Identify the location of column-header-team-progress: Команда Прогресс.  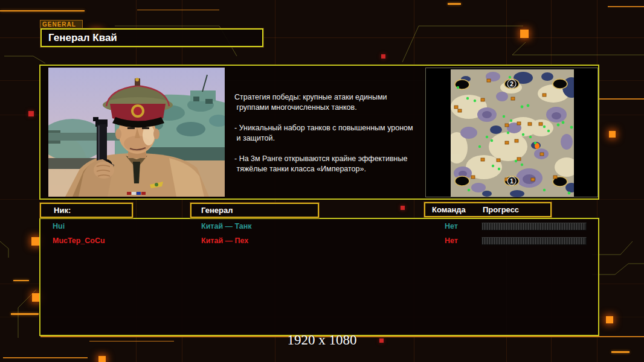
(488, 210).